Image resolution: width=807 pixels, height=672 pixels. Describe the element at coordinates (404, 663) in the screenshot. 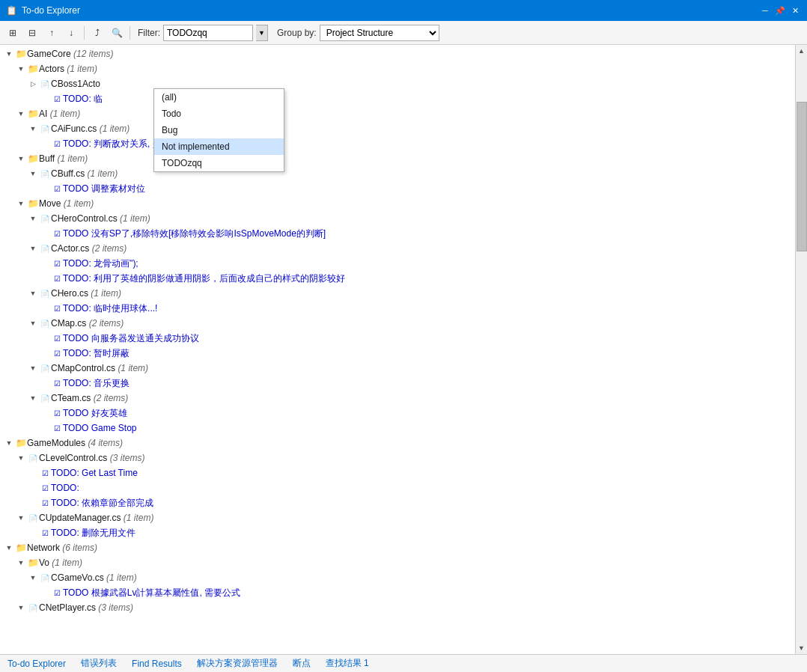

I see `status-bar: To-do Explorer 错误列表 Find Results 解决方案资源管…` at that location.